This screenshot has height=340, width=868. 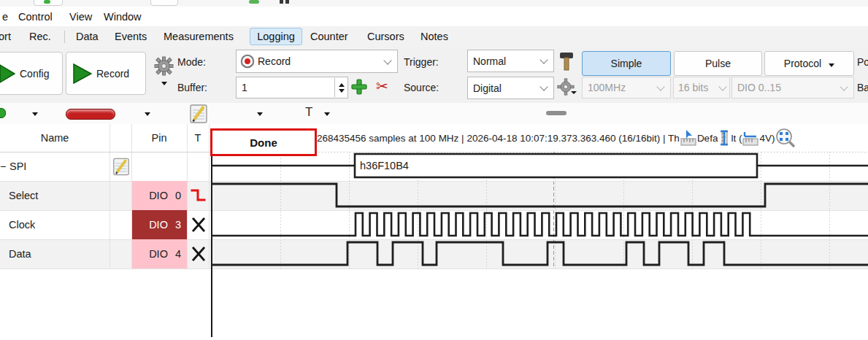 I want to click on add-buffer-plus-icon, so click(x=359, y=87).